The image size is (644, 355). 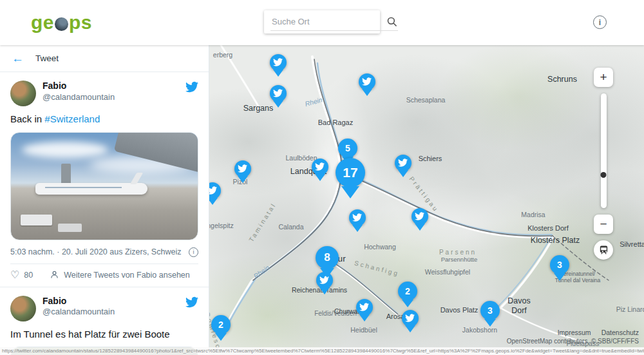 What do you see at coordinates (15, 275) in the screenshot?
I see `heart-icon: ♡` at bounding box center [15, 275].